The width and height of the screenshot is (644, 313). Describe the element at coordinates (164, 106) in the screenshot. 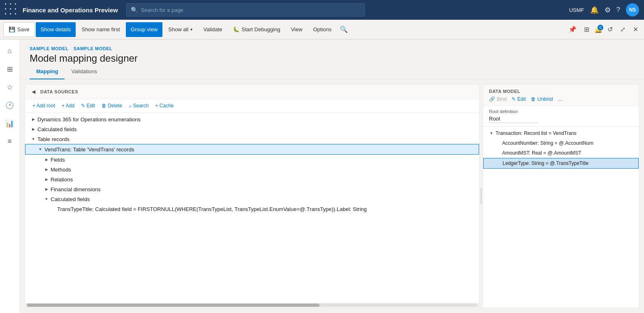

I see `cache-button: + Cache` at that location.